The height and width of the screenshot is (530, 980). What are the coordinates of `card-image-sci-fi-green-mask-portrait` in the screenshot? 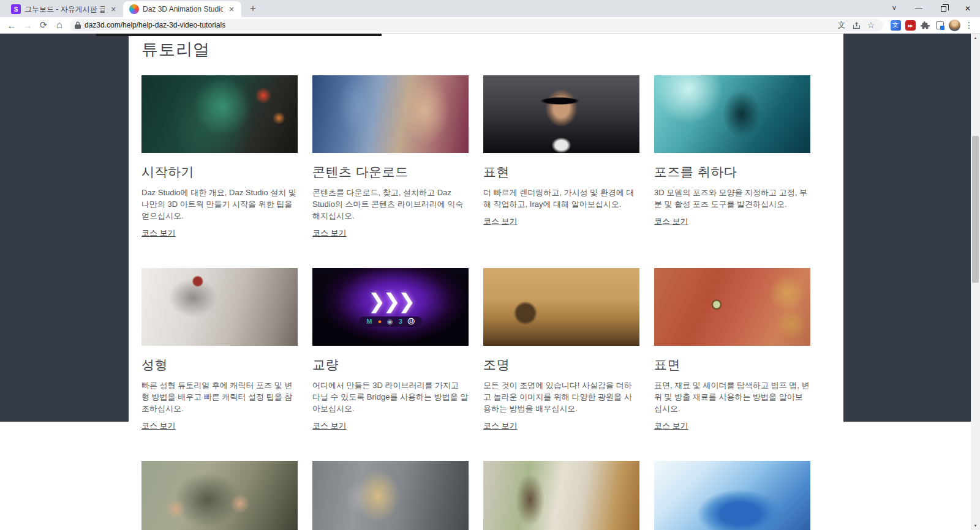 It's located at (219, 114).